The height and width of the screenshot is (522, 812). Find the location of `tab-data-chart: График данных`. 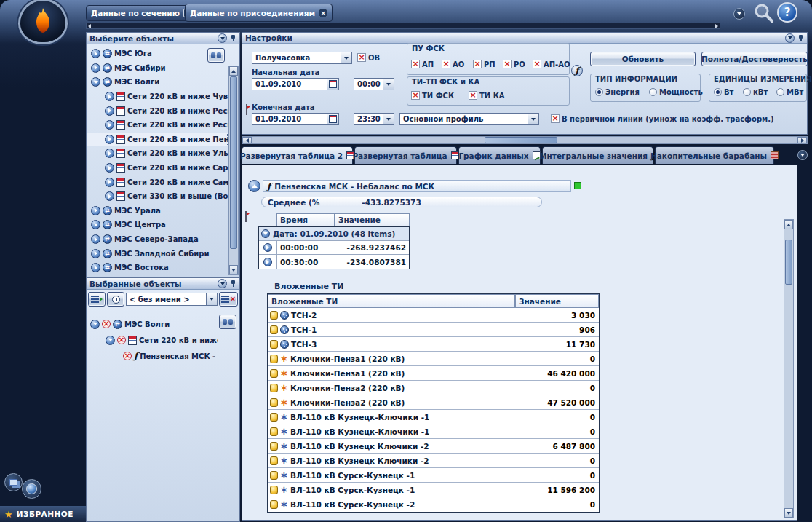

tab-data-chart: График данных is located at coordinates (499, 155).